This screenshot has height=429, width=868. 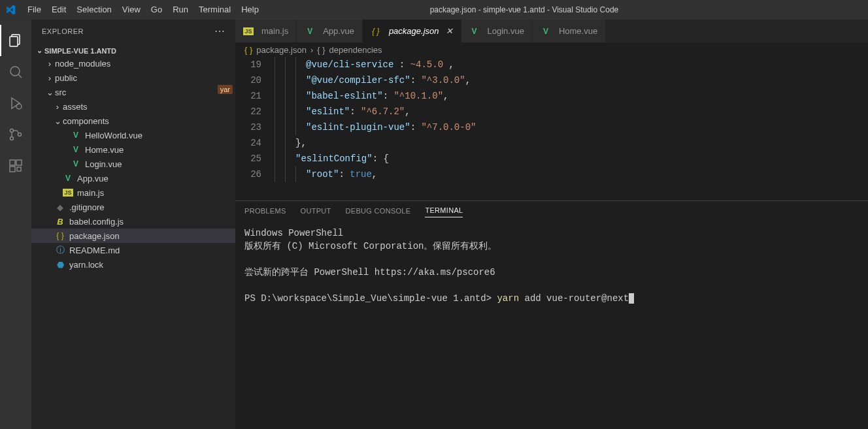 What do you see at coordinates (133, 207) in the screenshot?
I see `tree-file: ◆.gitignore` at bounding box center [133, 207].